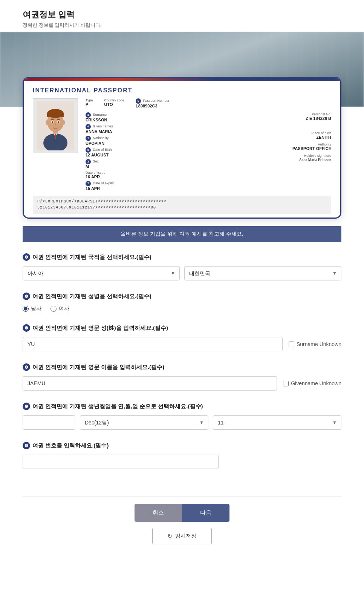 The image size is (364, 599). Describe the element at coordinates (301, 116) in the screenshot. I see `passport-personal-no-field: Personal No. Z E 184226 B` at that location.